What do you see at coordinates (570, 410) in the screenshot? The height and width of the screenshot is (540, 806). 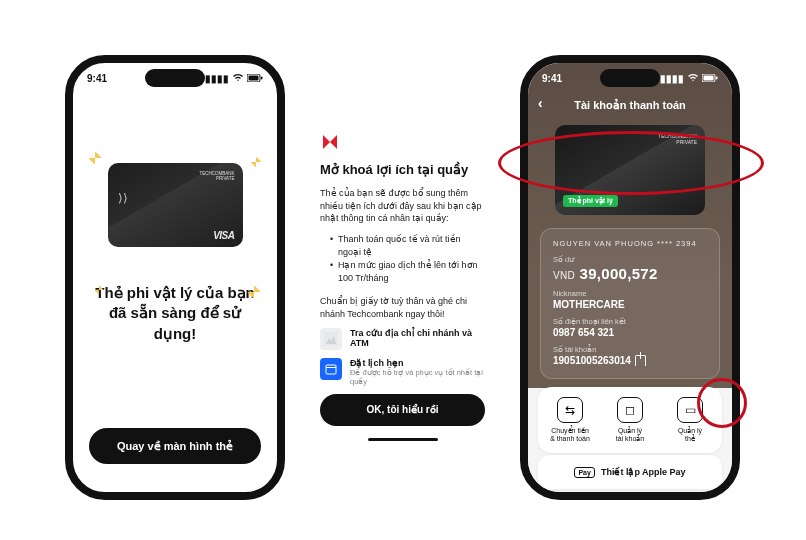 I see `transfer-icon: ⇆` at bounding box center [570, 410].